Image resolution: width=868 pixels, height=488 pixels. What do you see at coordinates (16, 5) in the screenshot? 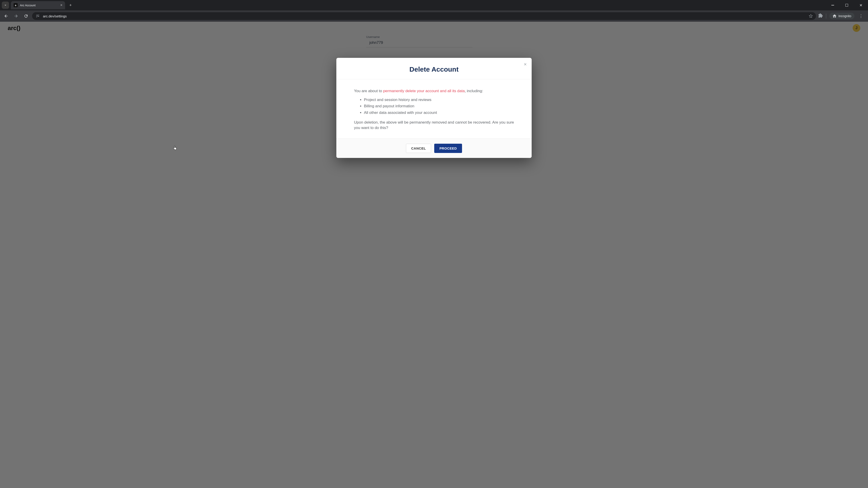
I see `tab-favicon: a` at bounding box center [16, 5].